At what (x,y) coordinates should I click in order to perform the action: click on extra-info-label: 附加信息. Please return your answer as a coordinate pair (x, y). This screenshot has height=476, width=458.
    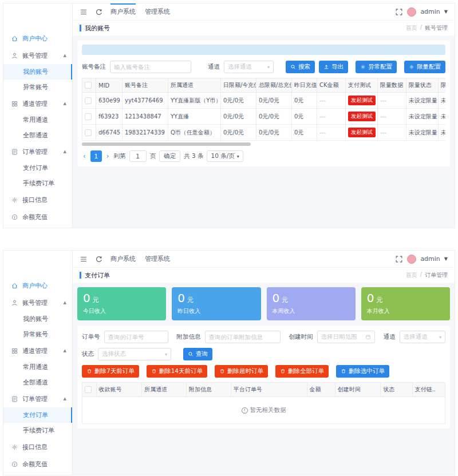
    Looking at the image, I should click on (189, 337).